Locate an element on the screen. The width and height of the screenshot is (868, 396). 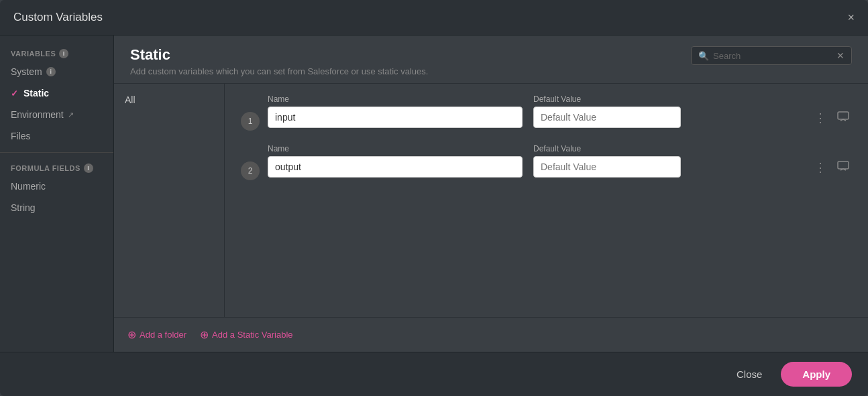
table-row: 2 Name Default Value is located at coordinates (546, 162).